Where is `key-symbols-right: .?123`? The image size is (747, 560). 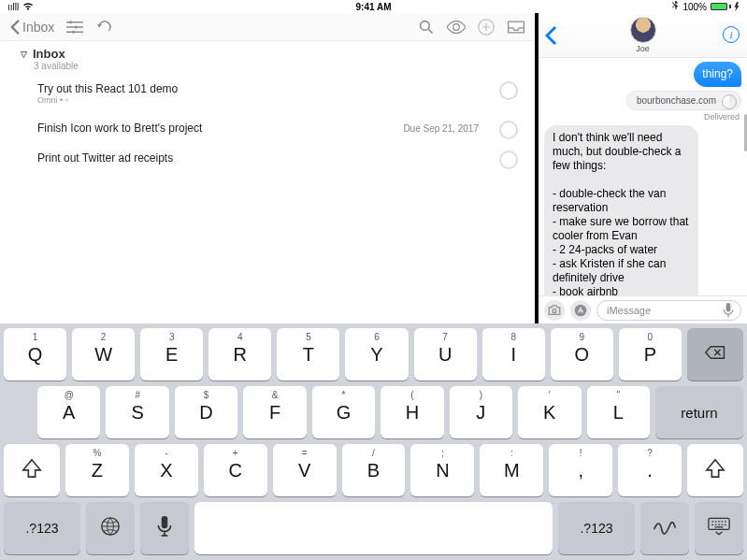 key-symbols-right: .?123 is located at coordinates (596, 528).